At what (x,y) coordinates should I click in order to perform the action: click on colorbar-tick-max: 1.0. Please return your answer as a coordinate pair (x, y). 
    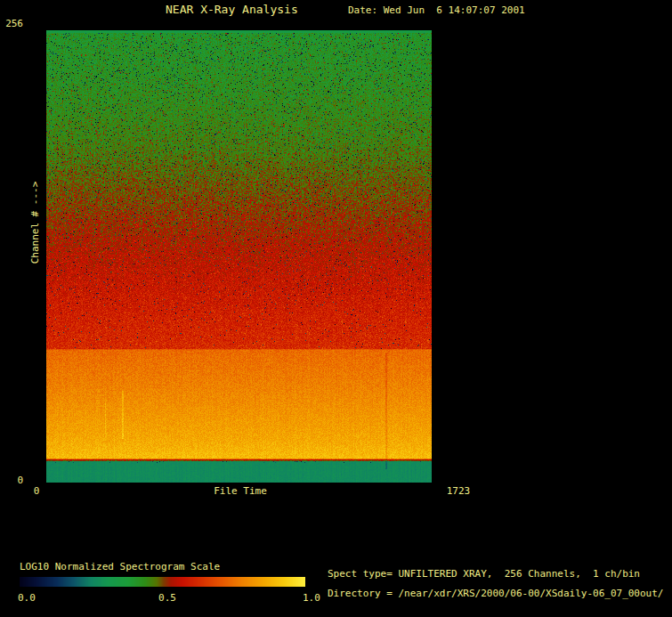
    Looking at the image, I should click on (312, 598).